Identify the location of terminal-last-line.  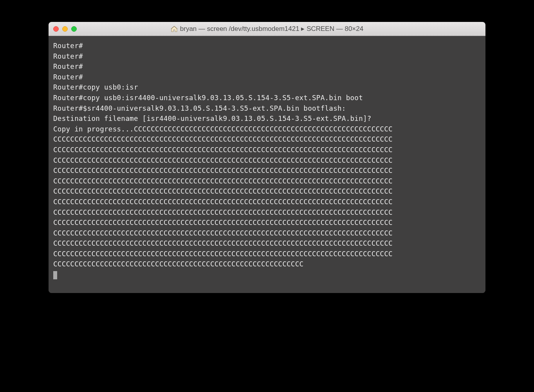
(267, 275).